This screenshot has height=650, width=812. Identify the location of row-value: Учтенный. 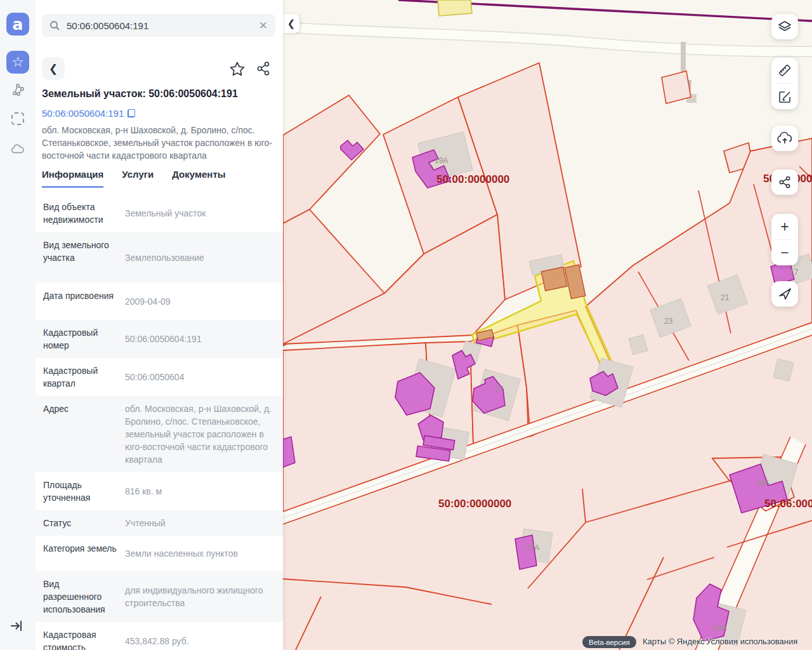
(145, 523).